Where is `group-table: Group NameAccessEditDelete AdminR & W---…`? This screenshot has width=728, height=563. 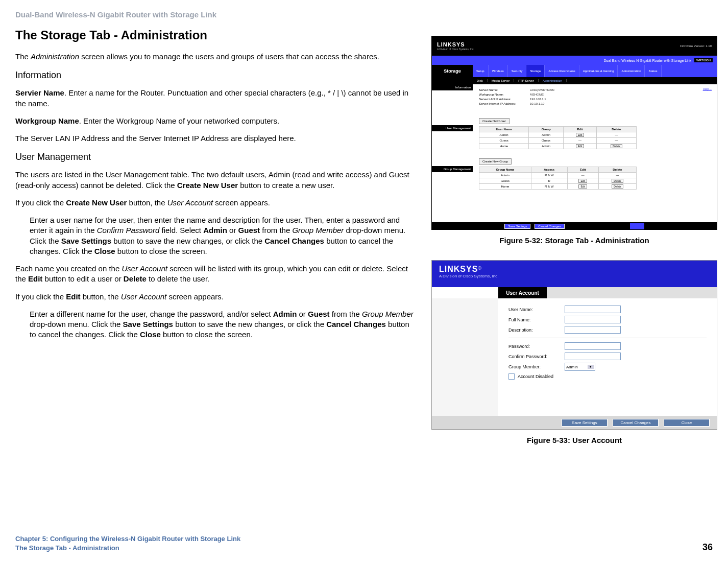
group-table: Group NameAccessEditDelete AdminR & W---… is located at coordinates (557, 178).